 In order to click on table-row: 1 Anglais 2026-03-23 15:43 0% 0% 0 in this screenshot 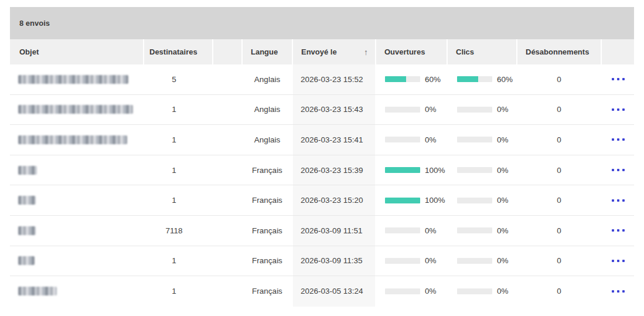, I will do `click(322, 110)`.